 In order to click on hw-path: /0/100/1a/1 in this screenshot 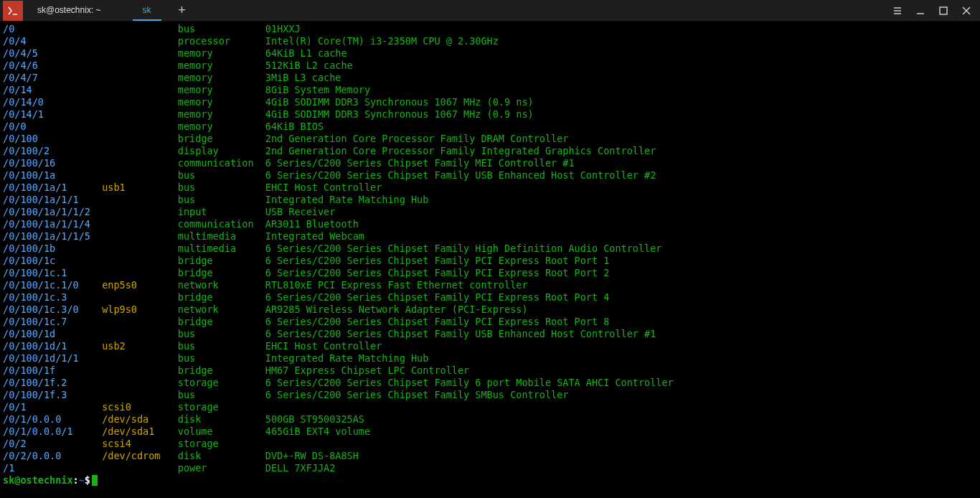, I will do `click(52, 188)`.